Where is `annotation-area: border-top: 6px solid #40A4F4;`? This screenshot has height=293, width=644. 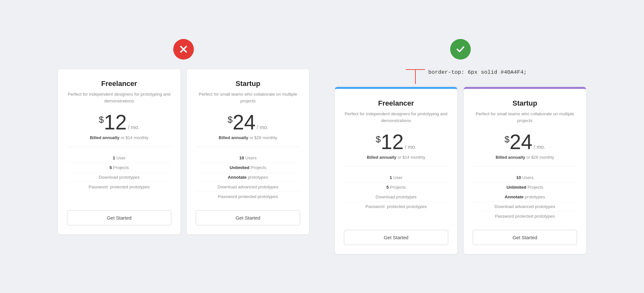
annotation-area: border-top: 6px solid #40A4F4; is located at coordinates (460, 78).